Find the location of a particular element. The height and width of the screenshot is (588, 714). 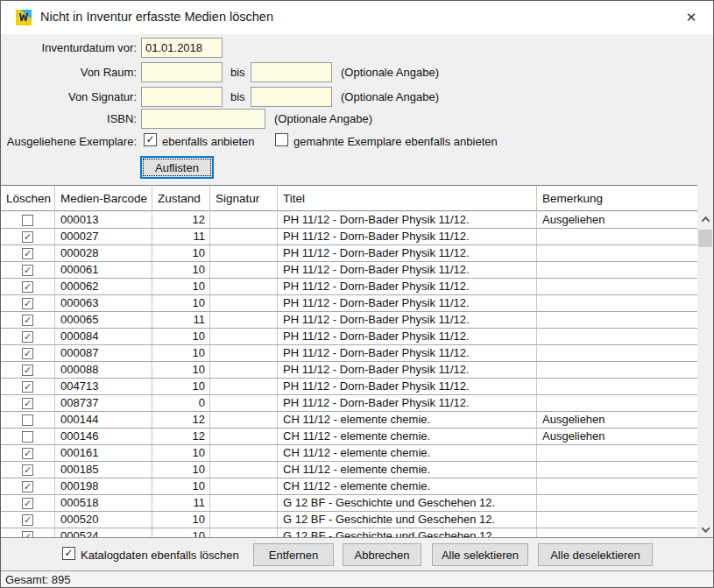

cell-zustand: 12 is located at coordinates (181, 220).